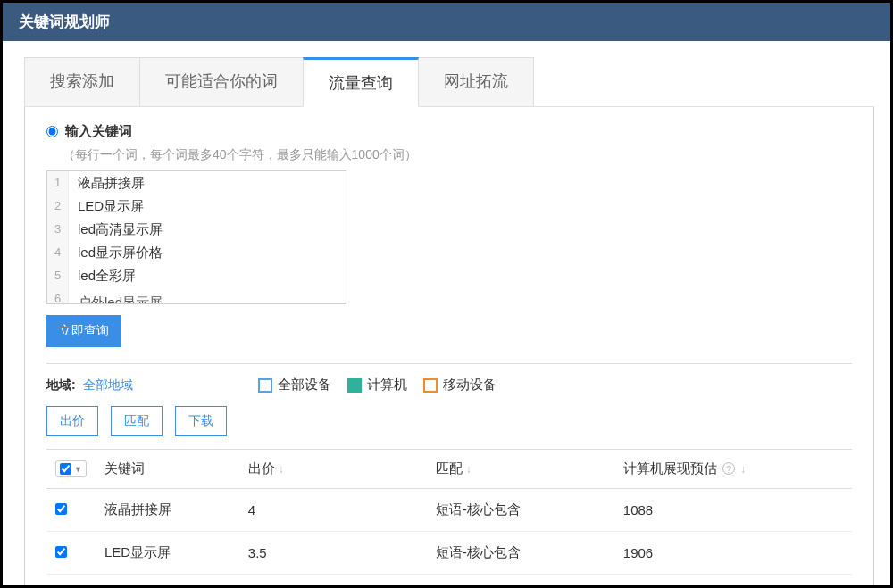 The height and width of the screenshot is (588, 893). I want to click on input-hint: （每行一个词，每个词最多40个字符，最多只能输入1000个词）, so click(457, 155).